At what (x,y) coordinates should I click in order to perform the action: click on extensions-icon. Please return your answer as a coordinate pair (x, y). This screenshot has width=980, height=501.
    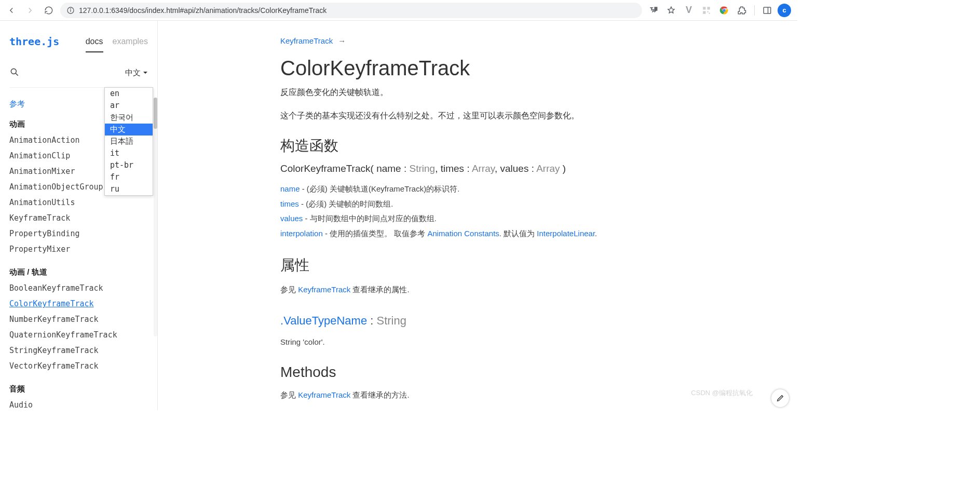
    Looking at the image, I should click on (742, 10).